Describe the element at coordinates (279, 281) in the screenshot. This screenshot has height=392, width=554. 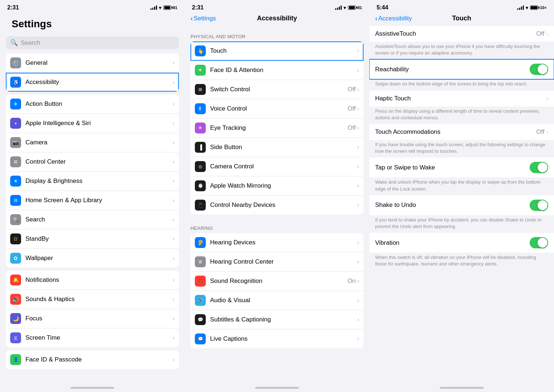
I see `label-sound-recognition: Sound Recognition` at that location.